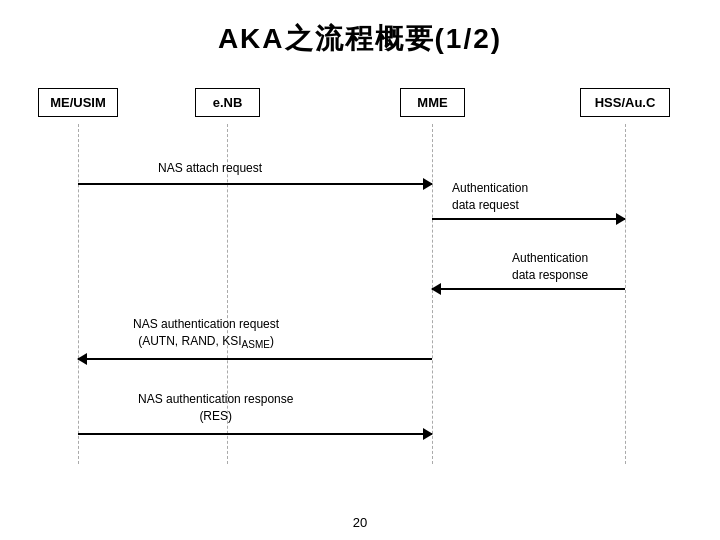 This screenshot has width=720, height=540. I want to click on label-nas-auth-req: NAS authentication request (AUTN, RAND, …, so click(206, 334).